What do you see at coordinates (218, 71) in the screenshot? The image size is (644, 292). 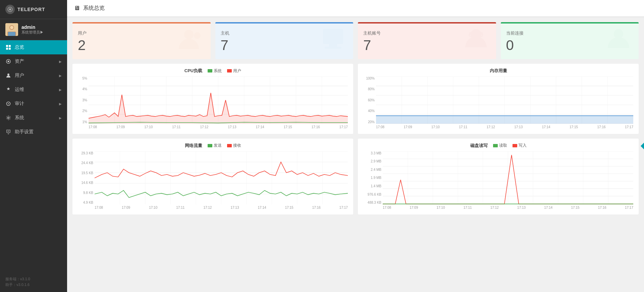 I see `cpu-system-legend-label: 系统` at bounding box center [218, 71].